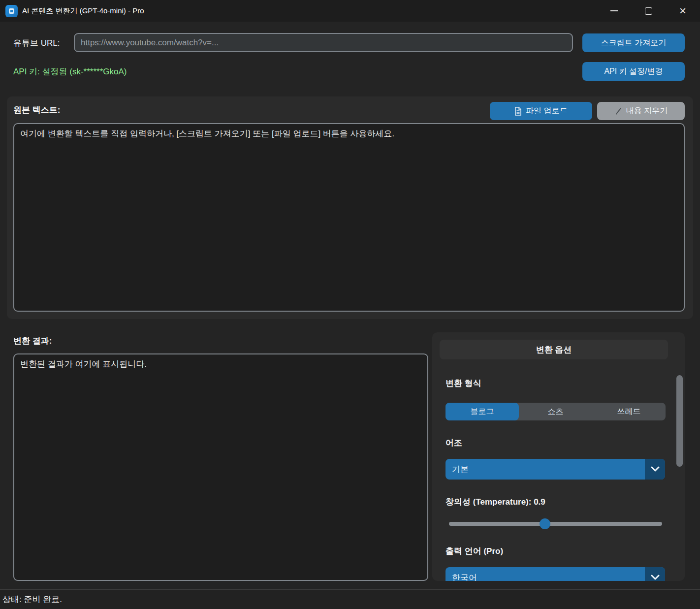 This screenshot has width=700, height=609. I want to click on minimize-icon, so click(614, 11).